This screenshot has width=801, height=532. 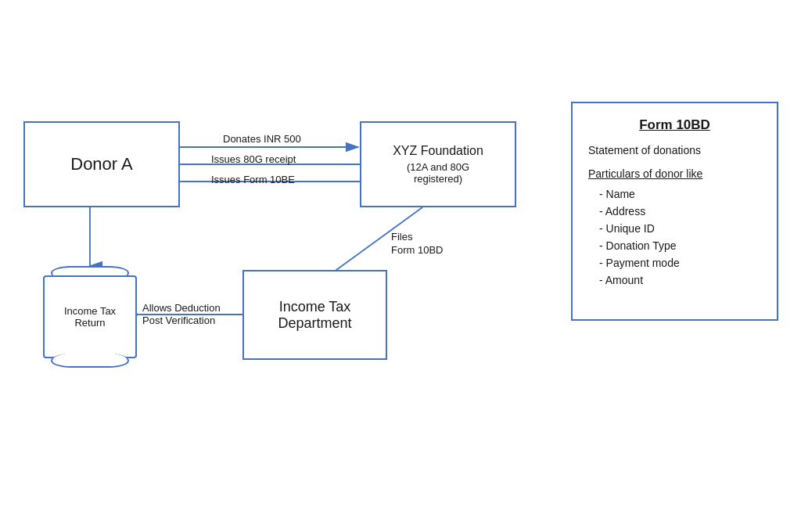 What do you see at coordinates (90, 322) in the screenshot?
I see `itr-line2: Return` at bounding box center [90, 322].